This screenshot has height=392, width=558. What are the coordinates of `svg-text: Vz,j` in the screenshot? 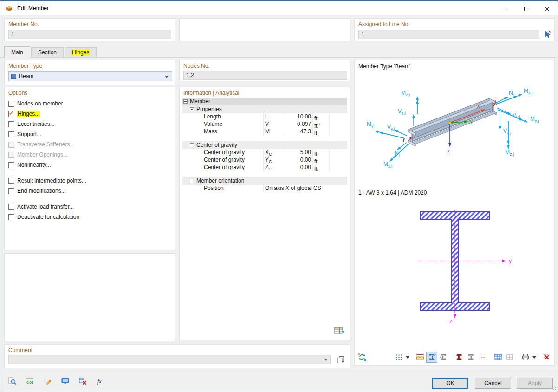 It's located at (507, 131).